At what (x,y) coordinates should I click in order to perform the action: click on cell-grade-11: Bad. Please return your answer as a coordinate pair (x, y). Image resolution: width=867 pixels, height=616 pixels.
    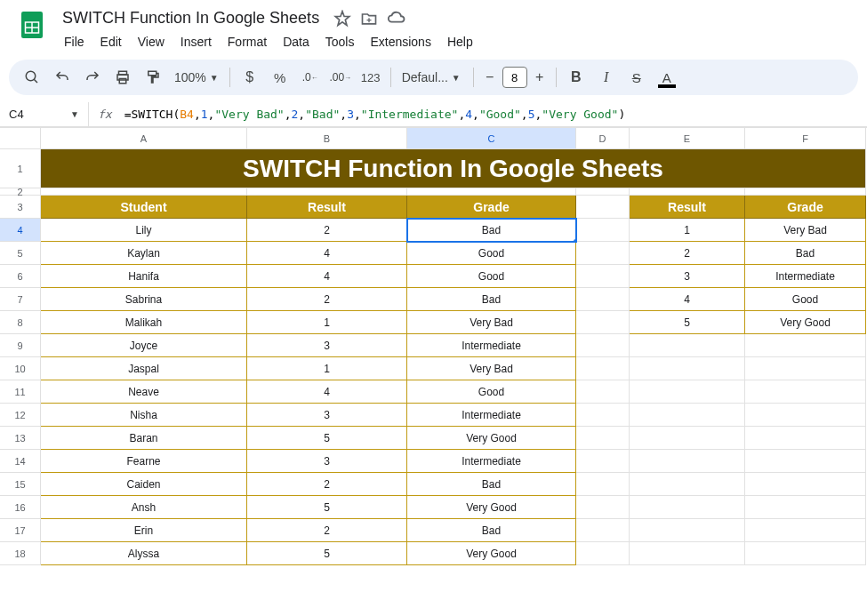
    Looking at the image, I should click on (492, 484).